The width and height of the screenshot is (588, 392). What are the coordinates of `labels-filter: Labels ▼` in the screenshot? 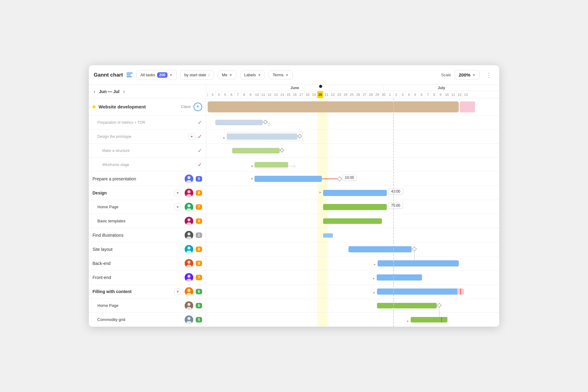 It's located at (252, 75).